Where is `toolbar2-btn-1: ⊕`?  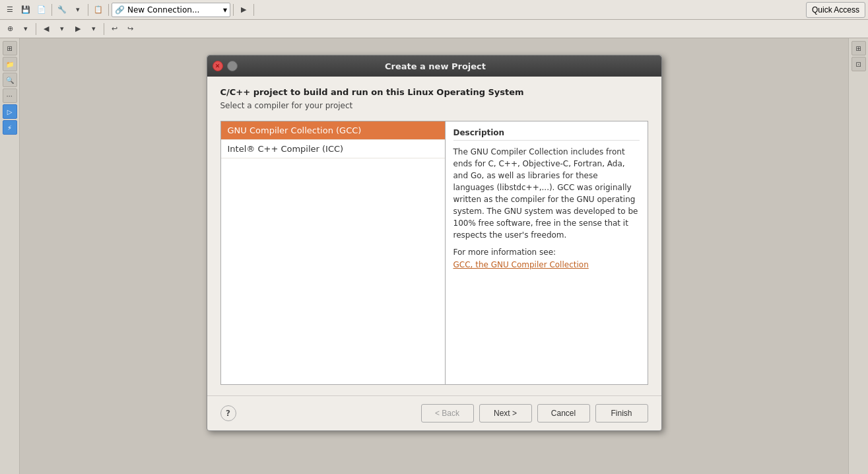
toolbar2-btn-1: ⊕ is located at coordinates (10, 29).